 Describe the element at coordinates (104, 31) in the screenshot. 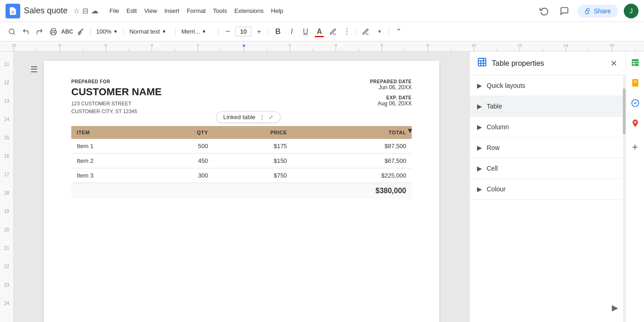

I see `zoom-value: 100%` at that location.